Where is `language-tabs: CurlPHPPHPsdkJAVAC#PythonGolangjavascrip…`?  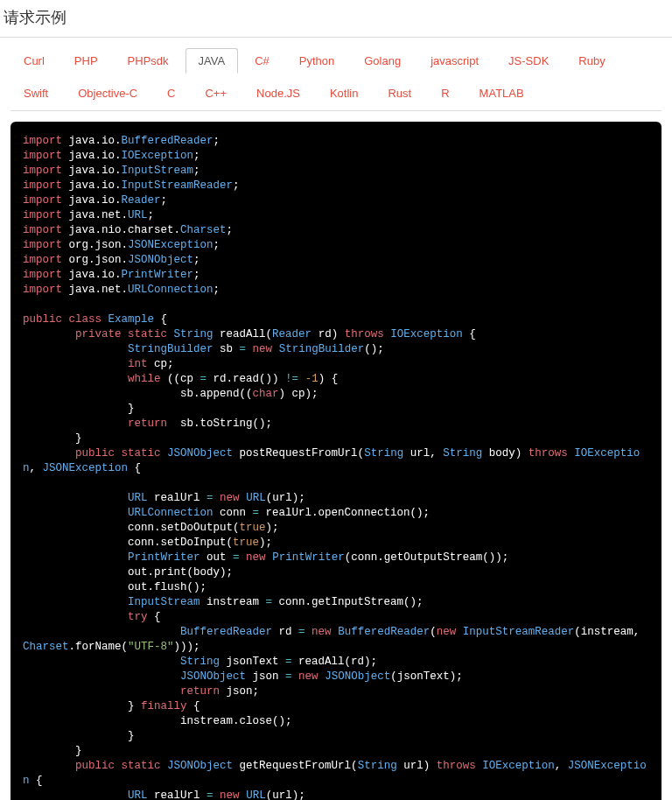
language-tabs: CurlPHPPHPsdkJAVAC#PythonGolangjavascrip… is located at coordinates (336, 74).